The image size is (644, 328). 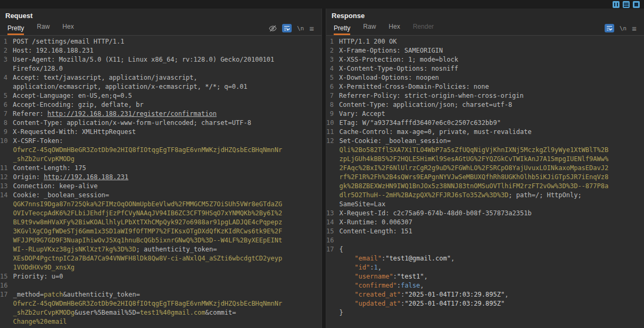 What do you see at coordinates (492, 214) in the screenshot?
I see `code-text: X-Request-Id: c2c75a69-674b-48d0-b08f-35…` at bounding box center [492, 214].